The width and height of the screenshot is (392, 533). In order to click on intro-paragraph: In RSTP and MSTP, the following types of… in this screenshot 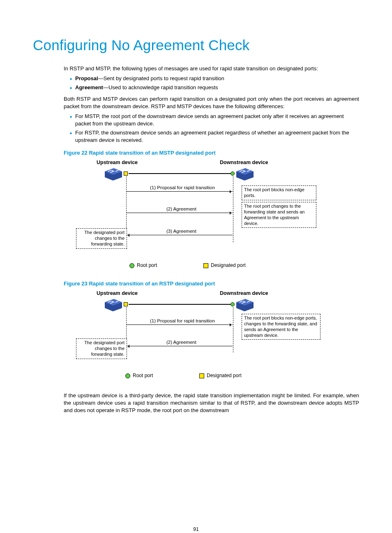, I will do `click(211, 69)`.